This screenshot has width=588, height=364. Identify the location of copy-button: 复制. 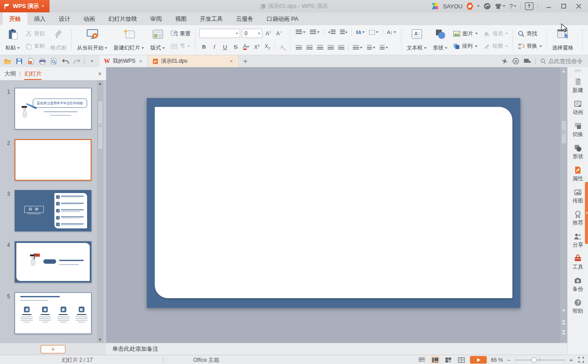
(35, 46).